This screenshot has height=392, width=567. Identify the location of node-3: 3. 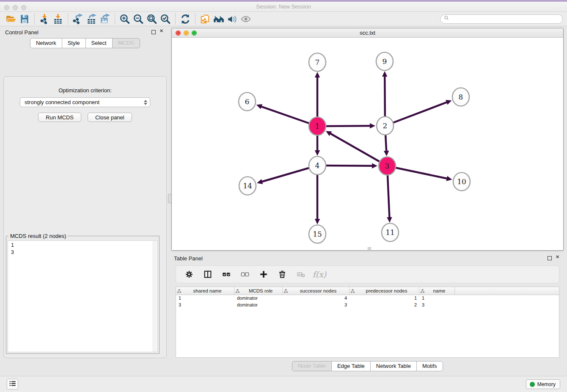
(387, 166).